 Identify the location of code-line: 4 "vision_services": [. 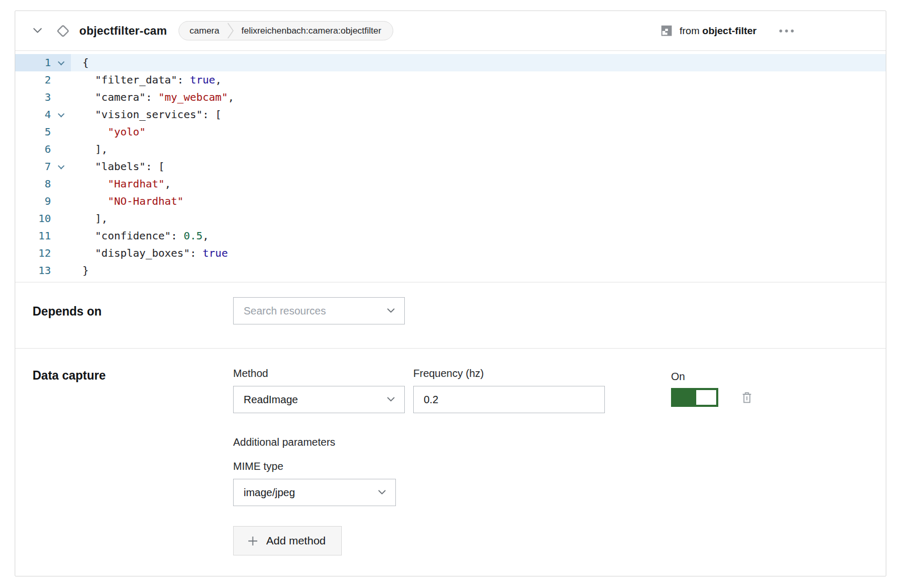
(450, 114).